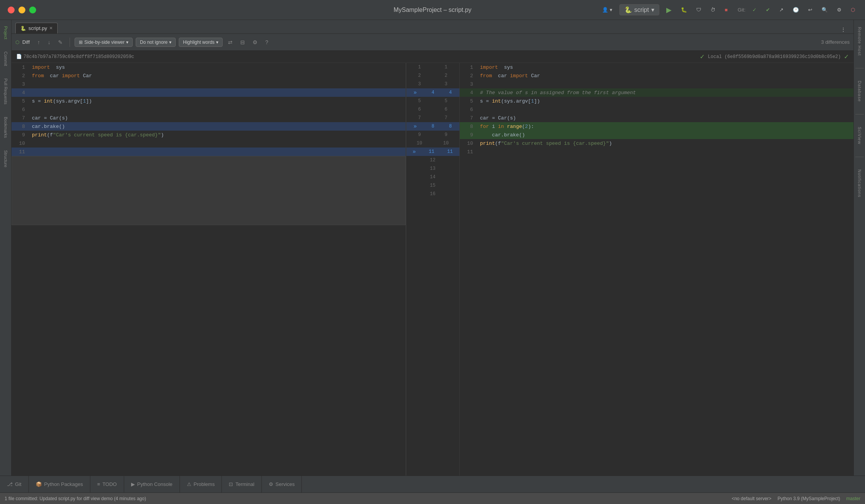 Image resolution: width=865 pixels, height=504 pixels. I want to click on git-history-icon: 🕐, so click(796, 10).